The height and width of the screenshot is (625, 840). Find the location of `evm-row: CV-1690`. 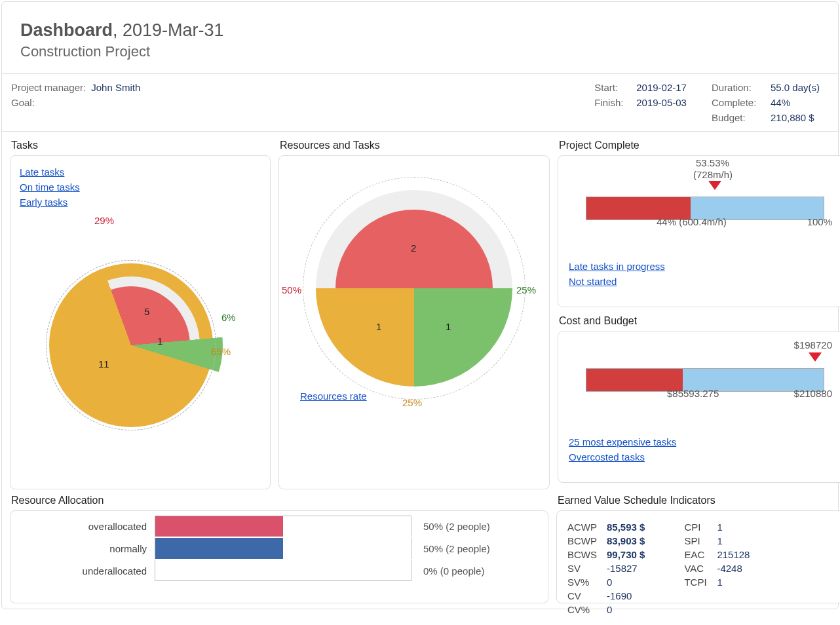

evm-row: CV-1690 is located at coordinates (606, 596).